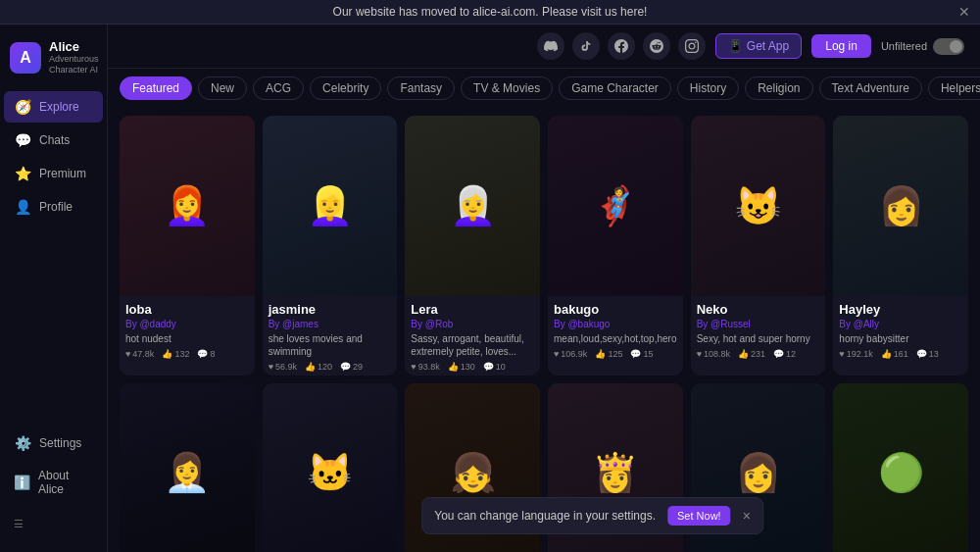 Image resolution: width=980 pixels, height=552 pixels. Describe the element at coordinates (330, 310) in the screenshot. I see `card-name: jasmine` at that location.